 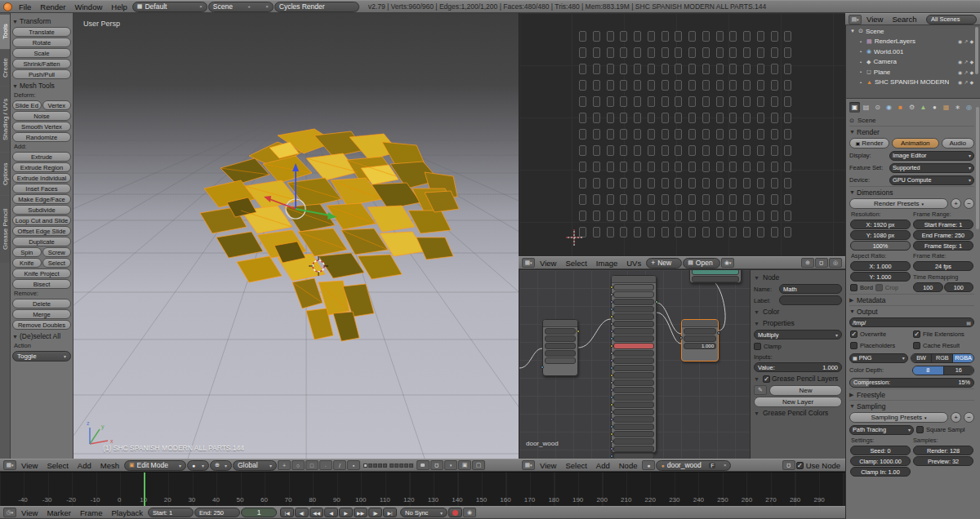 I want to click on start-frame-field: Start: 1, so click(x=171, y=512).